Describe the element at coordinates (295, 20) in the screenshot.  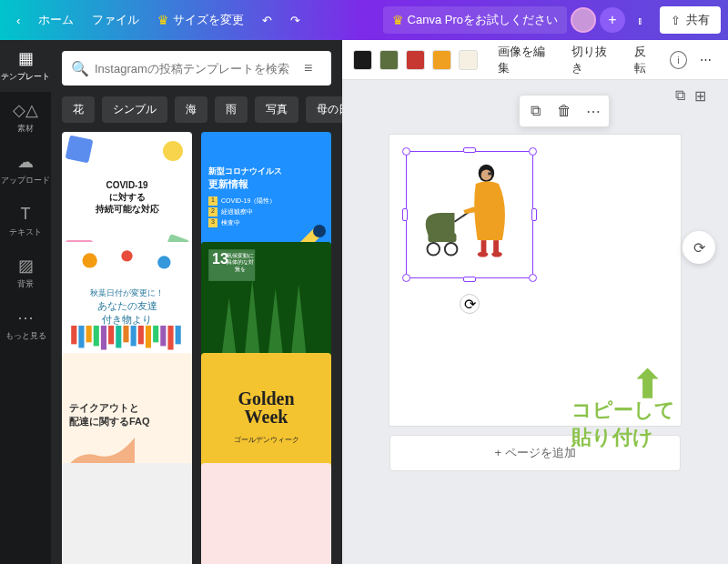
I see `redo-button: ↷` at that location.